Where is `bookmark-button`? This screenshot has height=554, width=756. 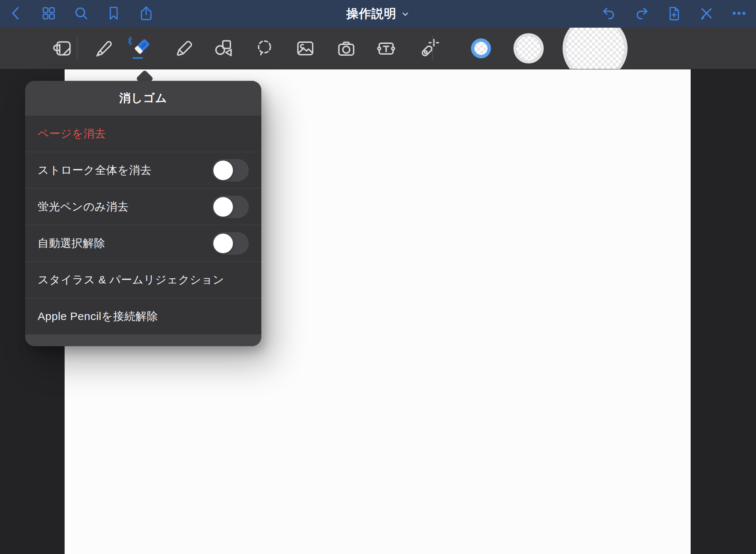
bookmark-button is located at coordinates (114, 14).